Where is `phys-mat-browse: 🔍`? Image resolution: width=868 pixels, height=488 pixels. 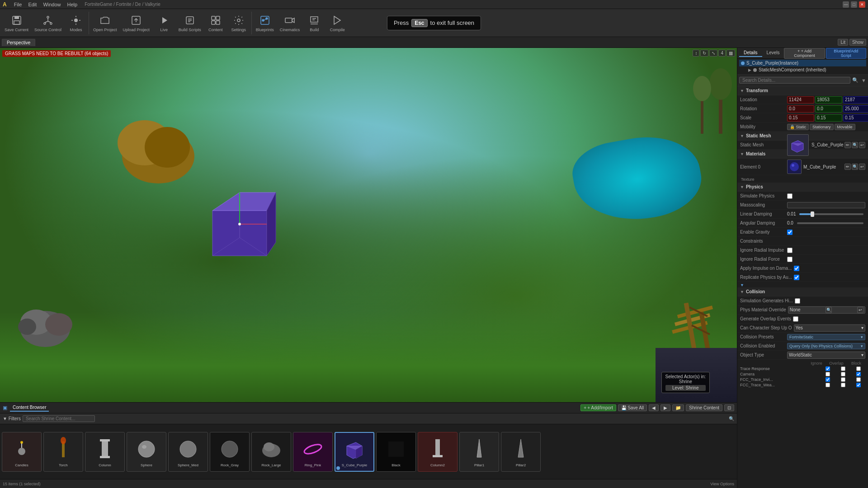
phys-mat-browse: 🔍 is located at coordinates (829, 310).